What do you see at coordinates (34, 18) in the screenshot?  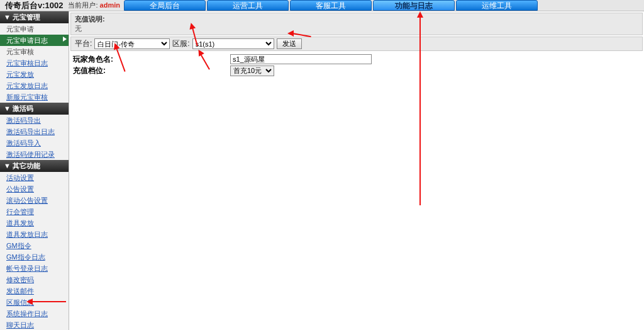 I see `sidebar-section-header: ▼ 元宝管理` at bounding box center [34, 18].